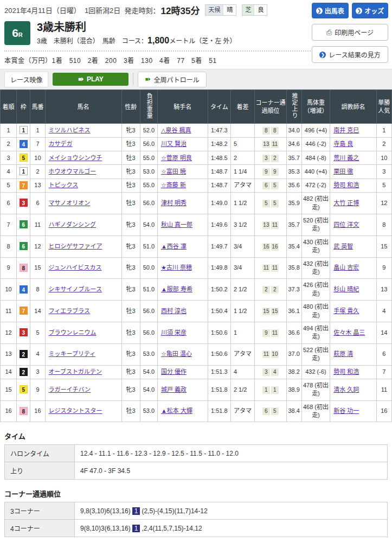  What do you see at coordinates (73, 354) in the screenshot?
I see `horse-name-link: ミッキープリティ` at bounding box center [73, 354].